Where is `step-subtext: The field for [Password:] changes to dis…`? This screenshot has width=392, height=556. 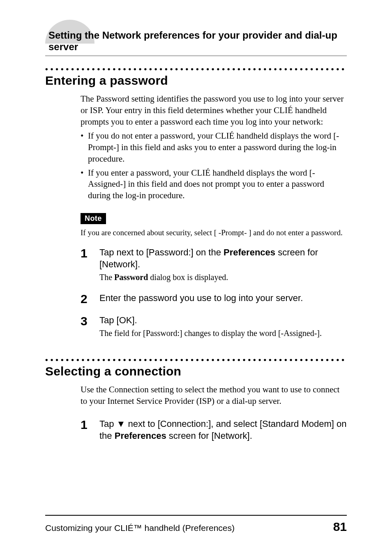 step-subtext: The field for [Password:] changes to dis… is located at coordinates (223, 333).